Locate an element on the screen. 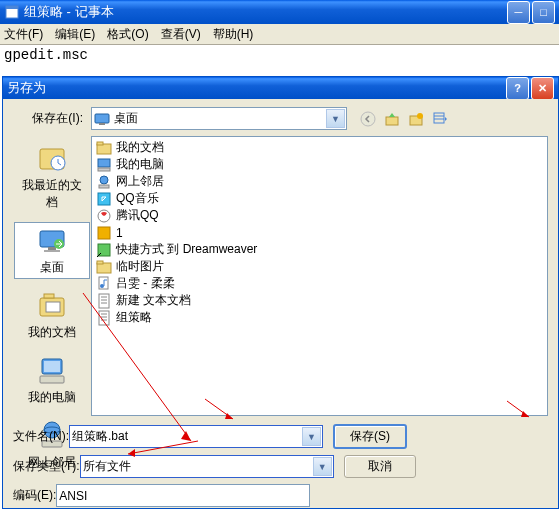 This screenshot has width=559, height=511. menu-help: 帮助(H) is located at coordinates (234, 34).